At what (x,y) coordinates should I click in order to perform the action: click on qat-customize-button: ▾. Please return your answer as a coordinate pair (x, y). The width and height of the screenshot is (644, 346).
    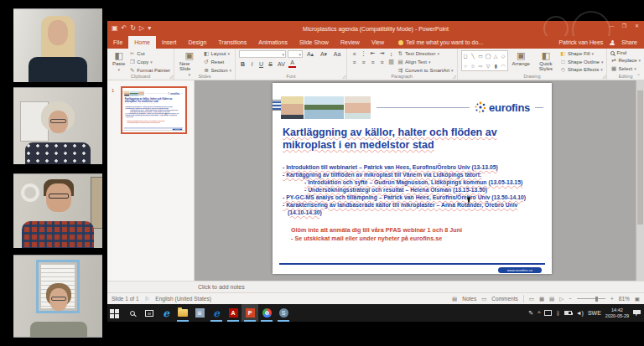
    Looking at the image, I should click on (149, 28).